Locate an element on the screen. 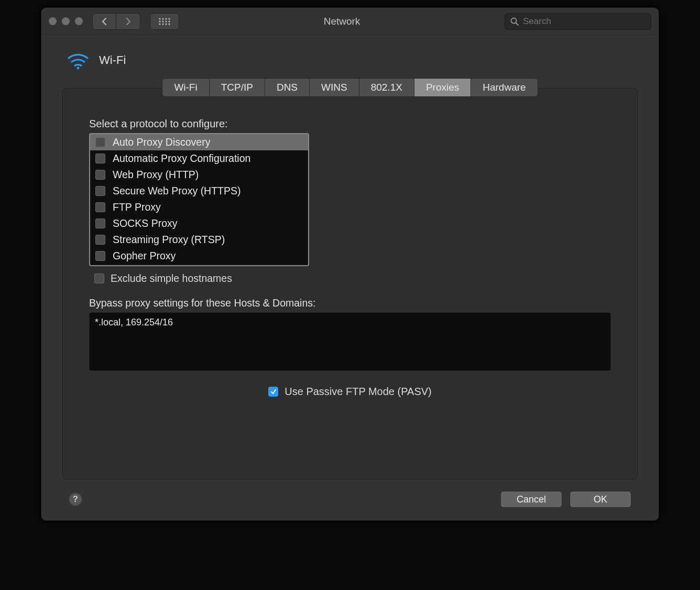  tab-bar: Wi-FiTCP/IPDNSWINS802.1XProxiesHardware is located at coordinates (350, 88).